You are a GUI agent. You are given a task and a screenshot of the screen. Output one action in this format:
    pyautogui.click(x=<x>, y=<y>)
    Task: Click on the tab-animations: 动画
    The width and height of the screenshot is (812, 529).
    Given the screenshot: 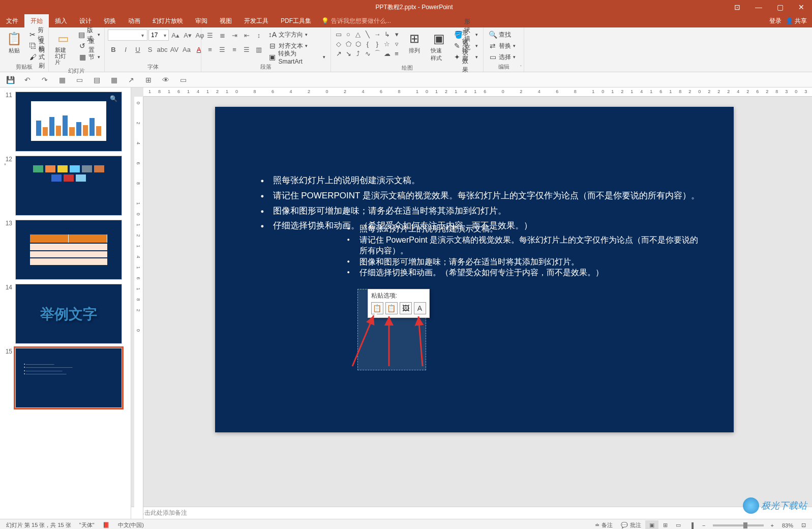 What is the action you would take?
    pyautogui.click(x=134, y=21)
    